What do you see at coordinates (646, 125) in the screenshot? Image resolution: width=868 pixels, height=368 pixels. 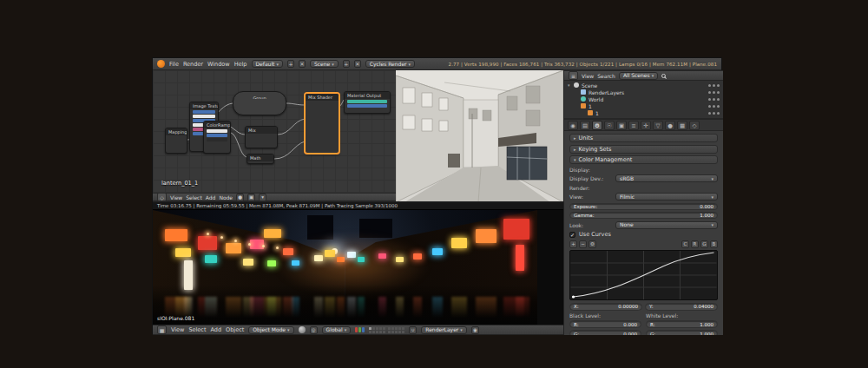 I see `properties-tab-modifiers: ✛` at bounding box center [646, 125].